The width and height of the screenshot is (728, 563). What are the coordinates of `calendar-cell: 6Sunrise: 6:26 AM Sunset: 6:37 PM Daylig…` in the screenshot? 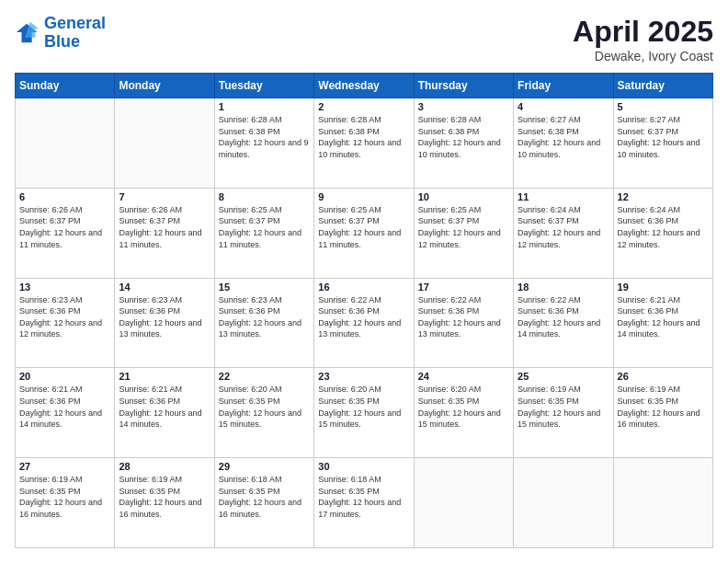 It's located at (65, 233).